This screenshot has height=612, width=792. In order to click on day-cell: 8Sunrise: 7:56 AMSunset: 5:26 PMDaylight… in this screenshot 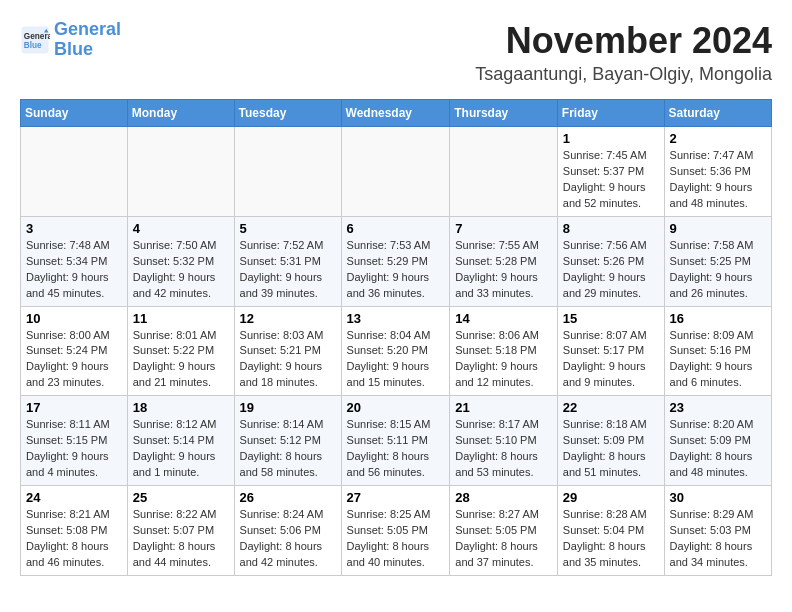, I will do `click(610, 261)`.